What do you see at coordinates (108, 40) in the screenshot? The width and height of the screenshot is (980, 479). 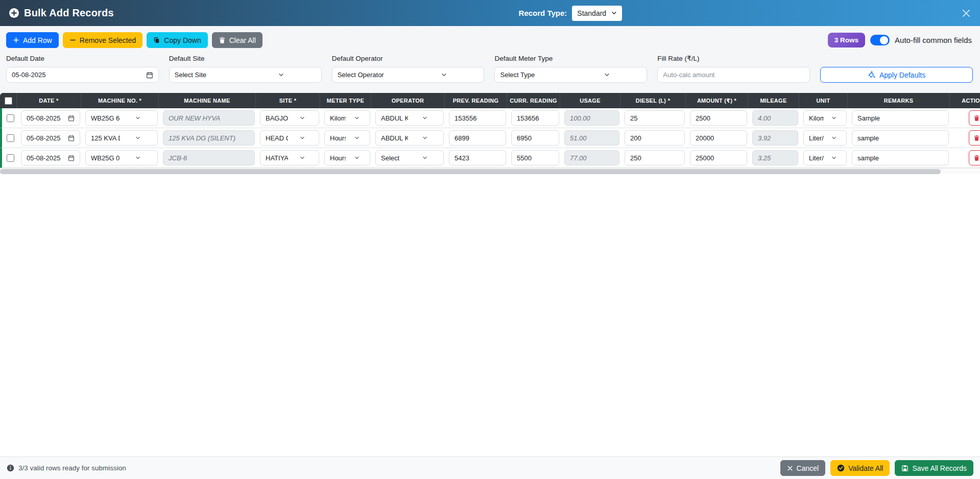 I see `remove-selected-label: Remove Selected` at bounding box center [108, 40].